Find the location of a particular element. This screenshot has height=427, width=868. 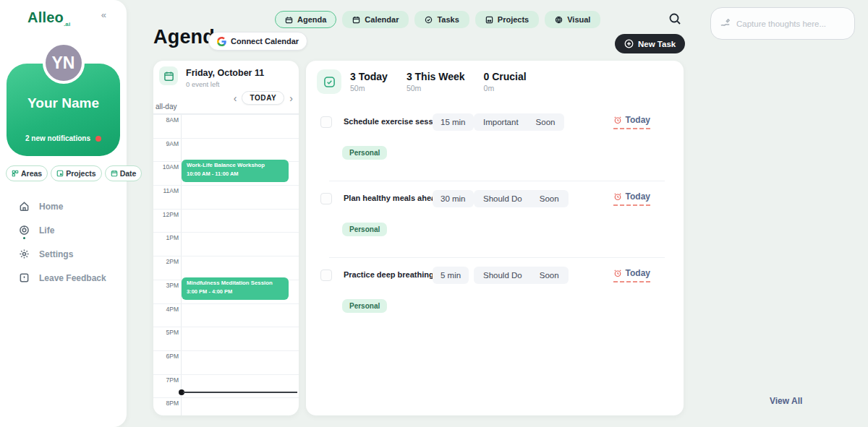

task-duration-pill: 30 min is located at coordinates (453, 199).